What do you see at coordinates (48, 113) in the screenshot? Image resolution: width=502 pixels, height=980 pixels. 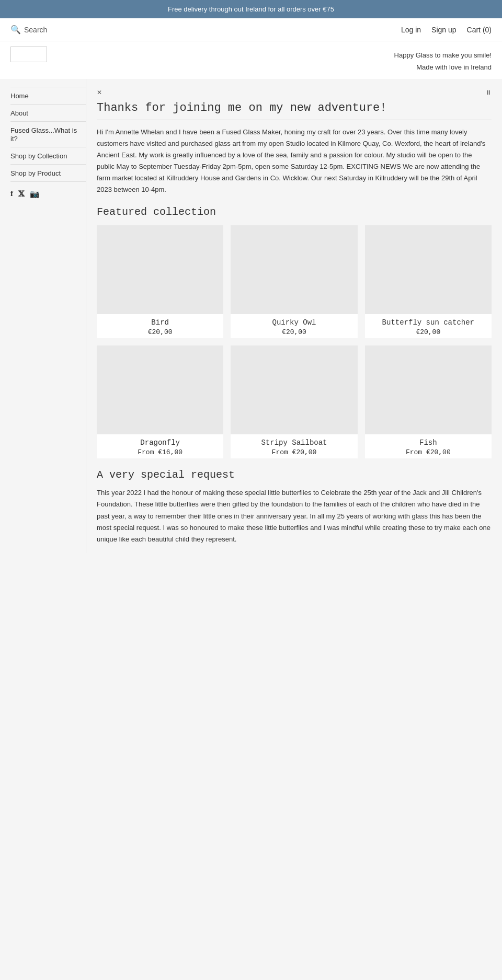 I see `sidebar-item-about: About` at bounding box center [48, 113].